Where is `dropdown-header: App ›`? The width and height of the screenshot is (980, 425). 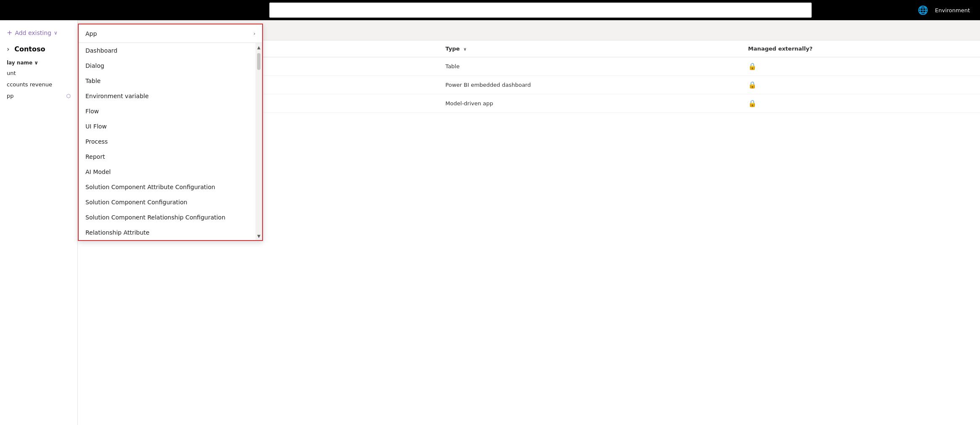 dropdown-header: App › is located at coordinates (170, 34).